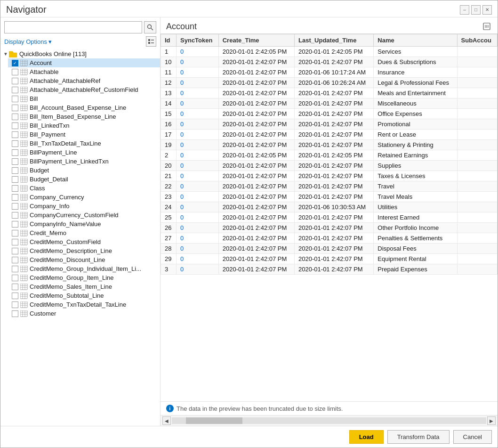 The image size is (498, 448). Describe the element at coordinates (28, 41) in the screenshot. I see `display-options-button: Display Options ▾` at that location.